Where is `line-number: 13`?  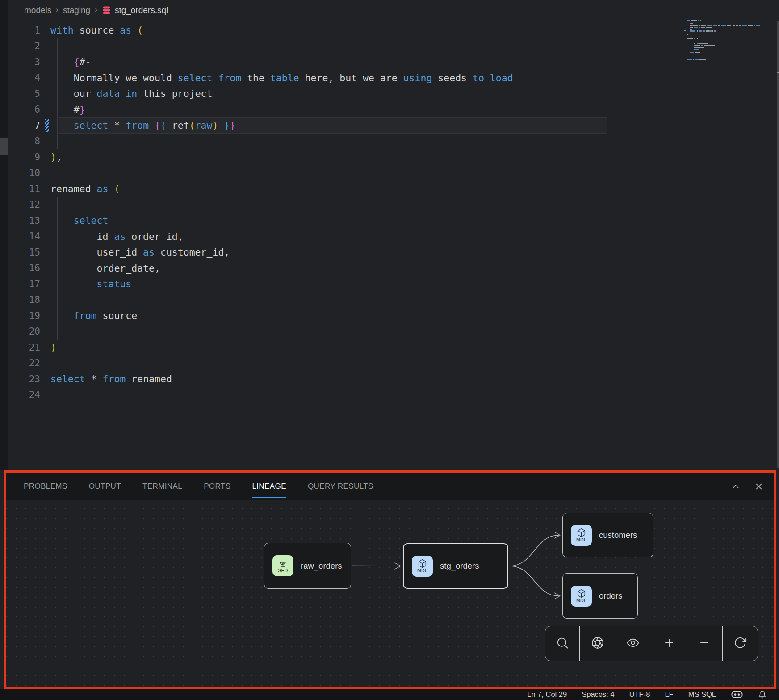 line-number: 13 is located at coordinates (24, 221).